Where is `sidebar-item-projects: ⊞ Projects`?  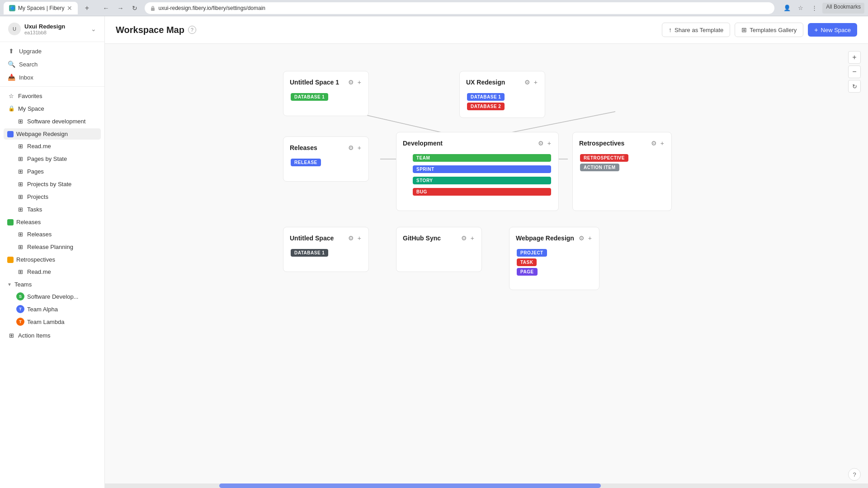
sidebar-item-projects: ⊞ Projects is located at coordinates (52, 197).